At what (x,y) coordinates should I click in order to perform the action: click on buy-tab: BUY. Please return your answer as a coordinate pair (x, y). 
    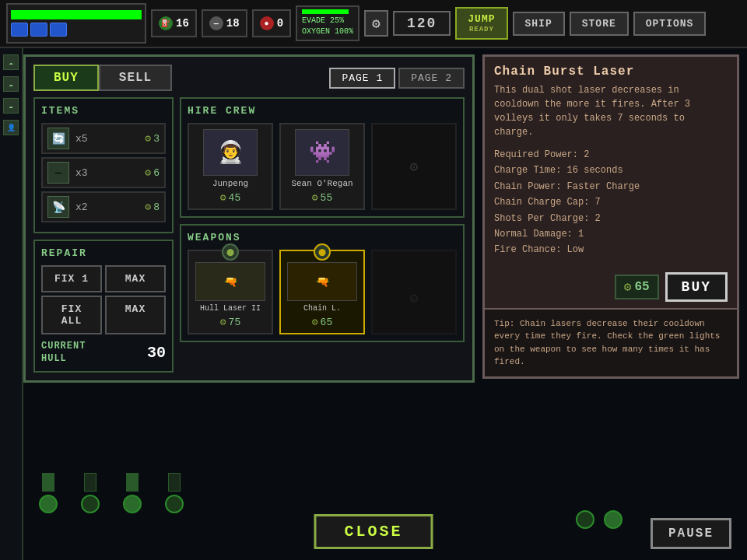
    Looking at the image, I should click on (66, 78).